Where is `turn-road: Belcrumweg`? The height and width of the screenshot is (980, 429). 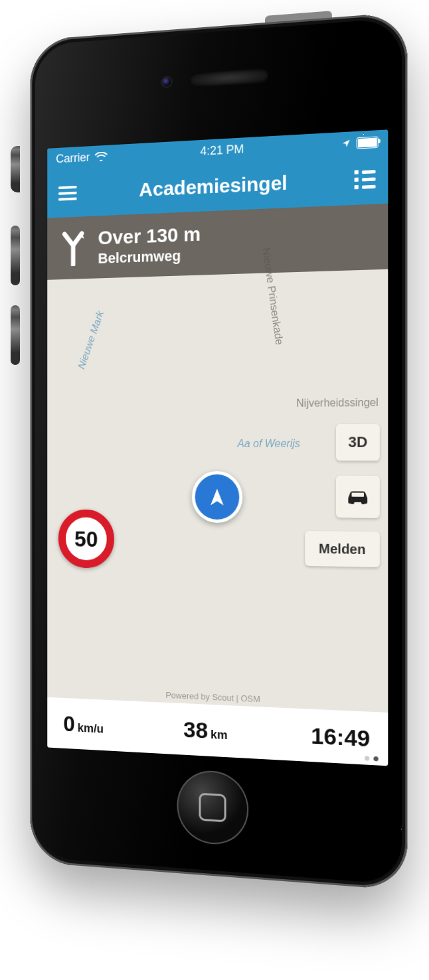 turn-road: Belcrumweg is located at coordinates (150, 257).